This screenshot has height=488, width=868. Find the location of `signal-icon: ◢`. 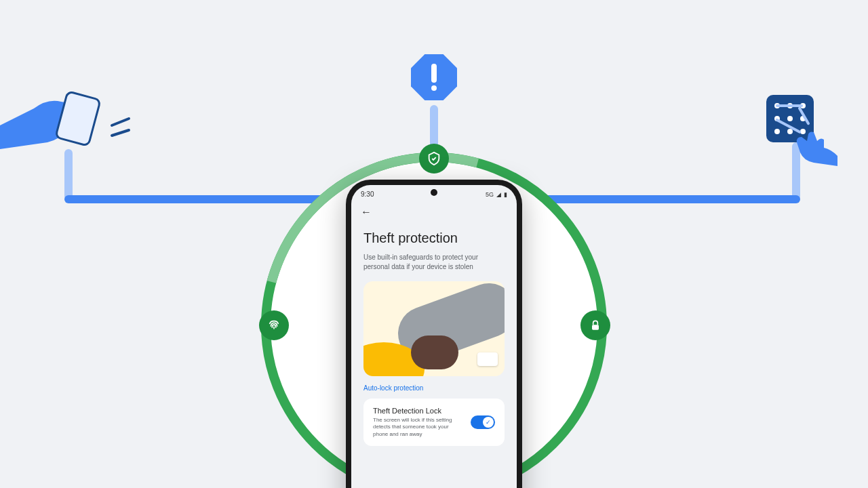

signal-icon: ◢ is located at coordinates (499, 195).